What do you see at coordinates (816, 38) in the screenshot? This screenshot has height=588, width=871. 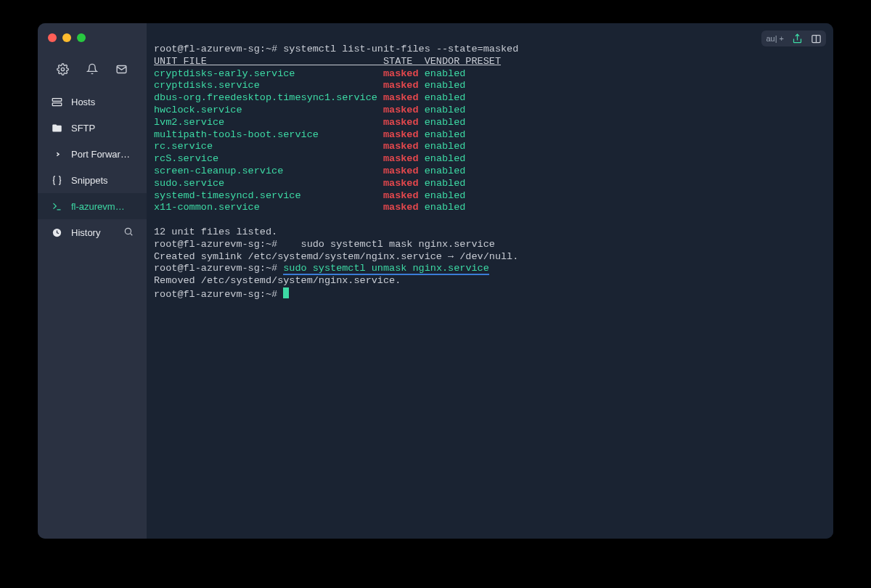 I see `split-icon` at bounding box center [816, 38].